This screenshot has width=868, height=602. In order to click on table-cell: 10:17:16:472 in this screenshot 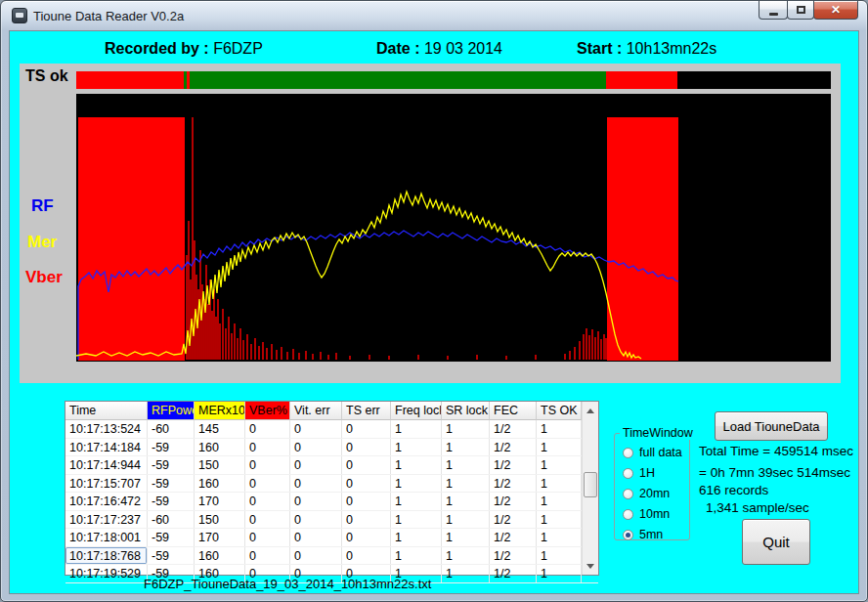, I will do `click(107, 501)`.